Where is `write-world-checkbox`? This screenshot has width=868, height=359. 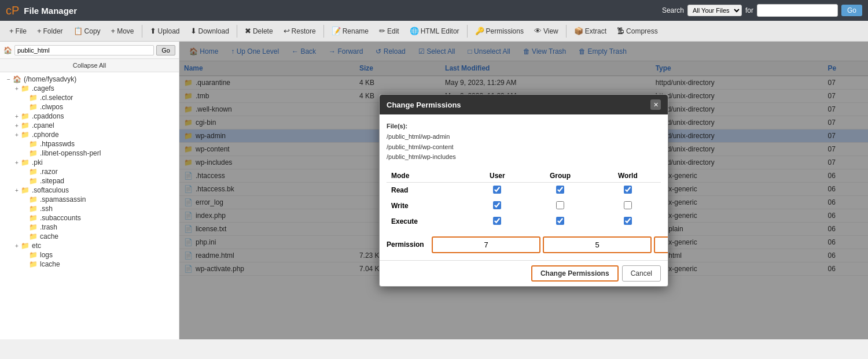 write-world-checkbox is located at coordinates (628, 205).